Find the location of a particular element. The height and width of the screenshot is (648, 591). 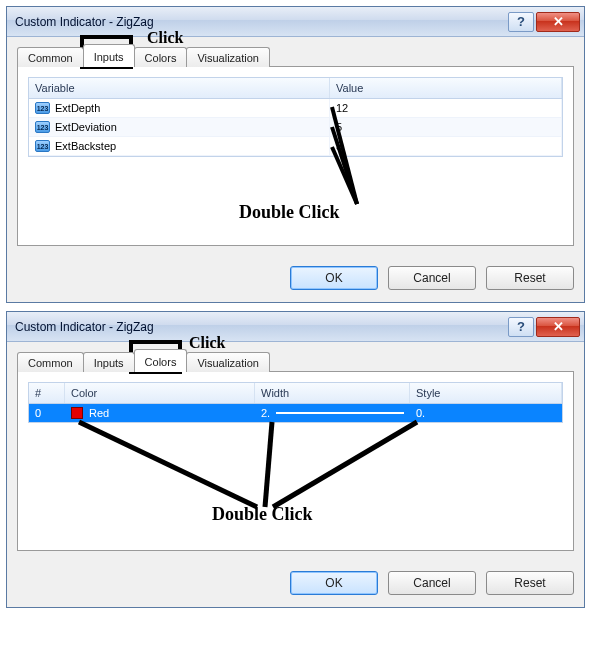

colors-grid: # Color Width Style 0 Red 2. is located at coordinates (296, 402).